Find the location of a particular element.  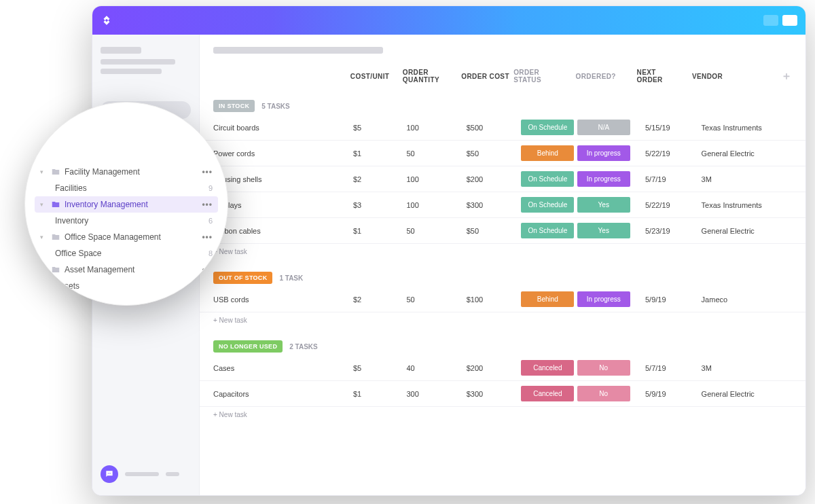

group-tag: NO LONGER USED is located at coordinates (248, 346).